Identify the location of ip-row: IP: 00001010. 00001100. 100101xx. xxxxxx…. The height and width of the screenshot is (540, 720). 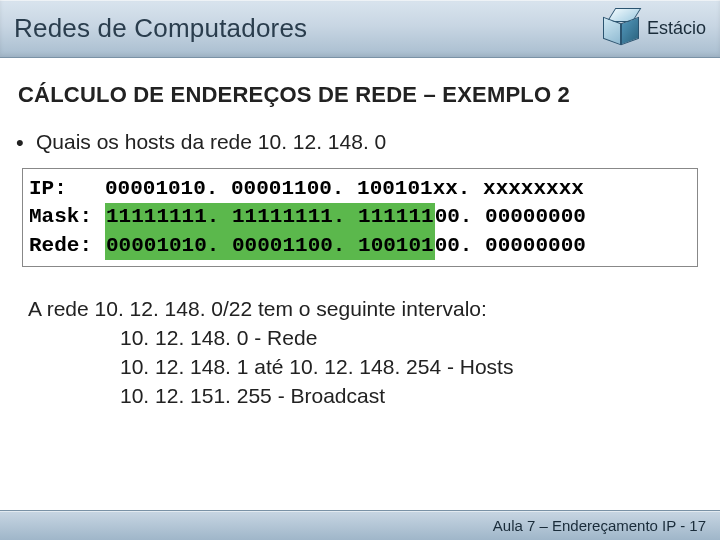
(360, 189).